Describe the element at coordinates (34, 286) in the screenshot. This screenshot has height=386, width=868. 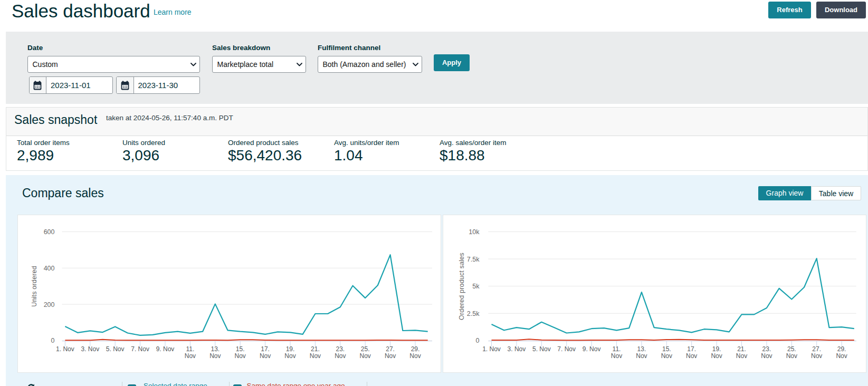
I see `svg-text: Units ordered` at that location.